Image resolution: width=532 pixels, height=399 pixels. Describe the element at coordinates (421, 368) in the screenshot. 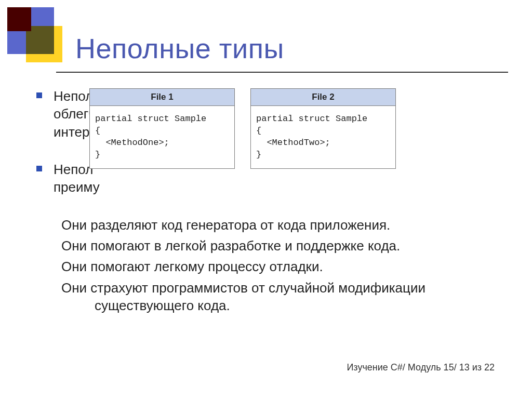

I see `slide-footer: Изучение C#/ Модуль 15/ 13 из 22` at that location.